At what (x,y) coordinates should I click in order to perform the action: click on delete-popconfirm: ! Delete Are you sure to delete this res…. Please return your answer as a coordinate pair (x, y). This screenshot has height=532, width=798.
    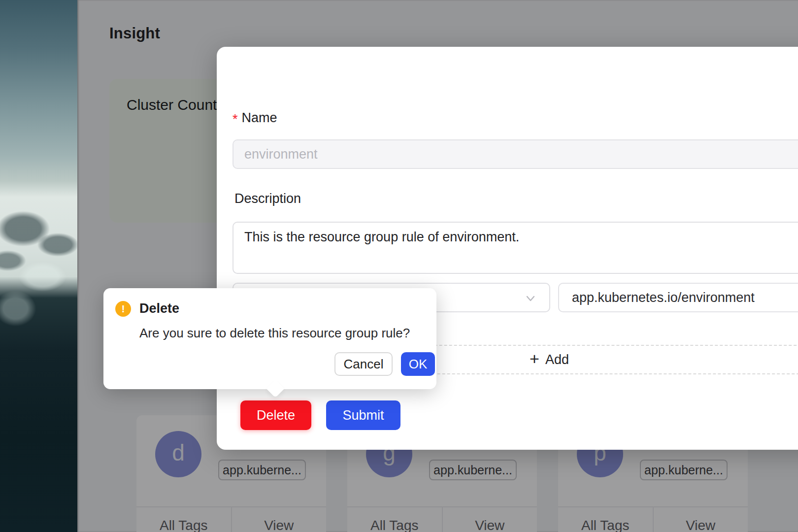
    Looking at the image, I should click on (270, 339).